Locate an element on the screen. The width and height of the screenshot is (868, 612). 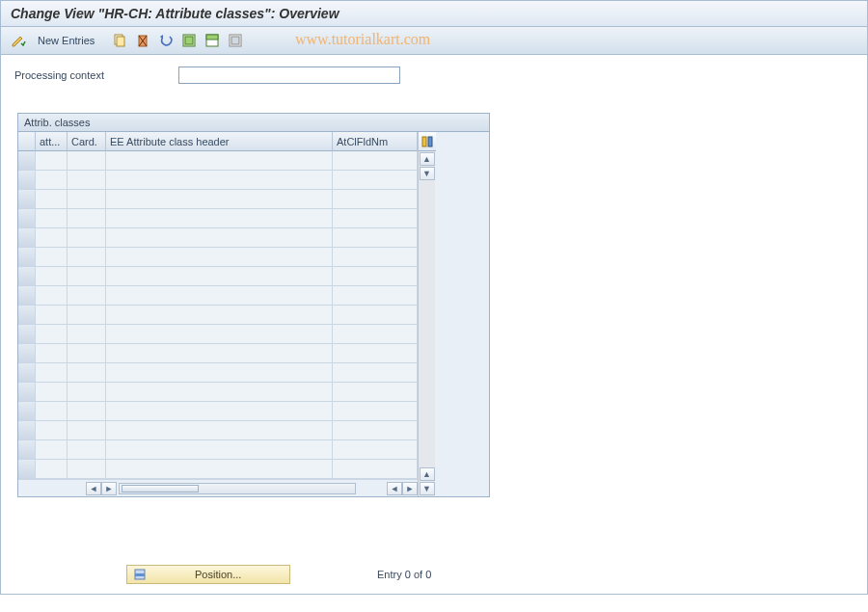
deselect-all-icon is located at coordinates (235, 40).